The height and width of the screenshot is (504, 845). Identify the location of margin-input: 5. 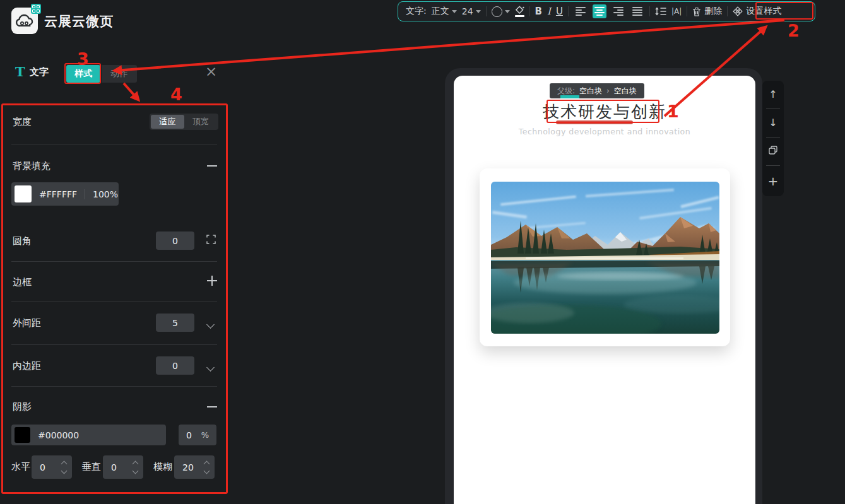
(175, 323).